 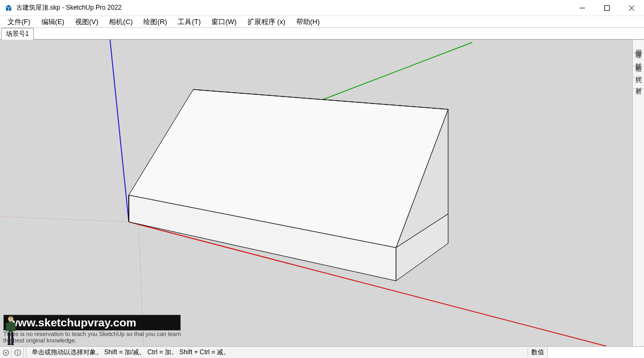 What do you see at coordinates (638, 193) in the screenshot?
I see `right-tray: 模型管理 默认面板 样式 材质` at bounding box center [638, 193].